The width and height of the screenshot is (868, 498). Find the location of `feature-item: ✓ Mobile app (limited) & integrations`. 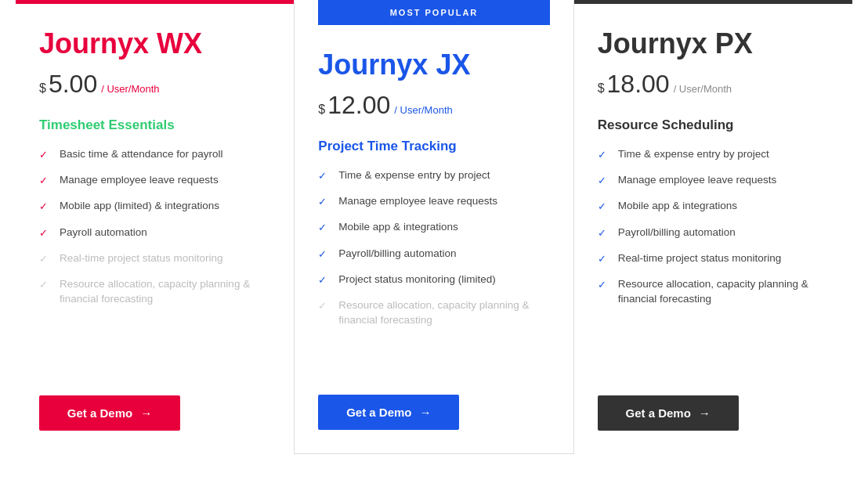

feature-item: ✓ Mobile app (limited) & integrations is located at coordinates (155, 207).